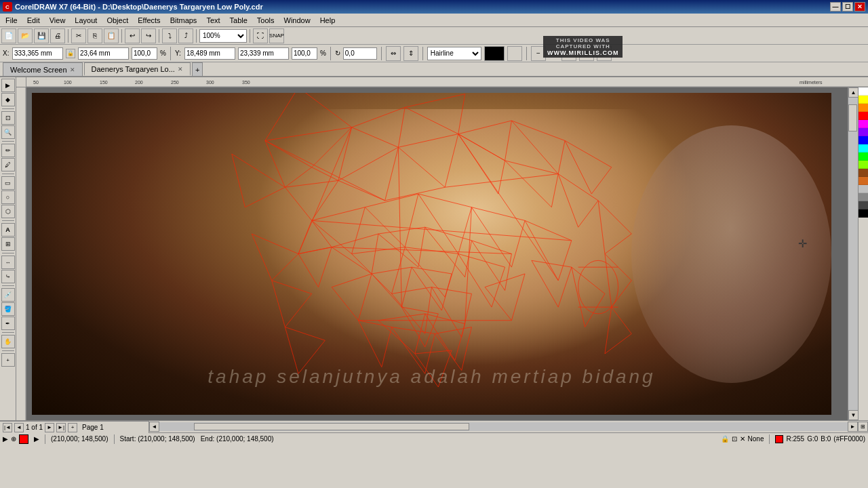 The width and height of the screenshot is (868, 488). I want to click on menu-view: View, so click(58, 20).